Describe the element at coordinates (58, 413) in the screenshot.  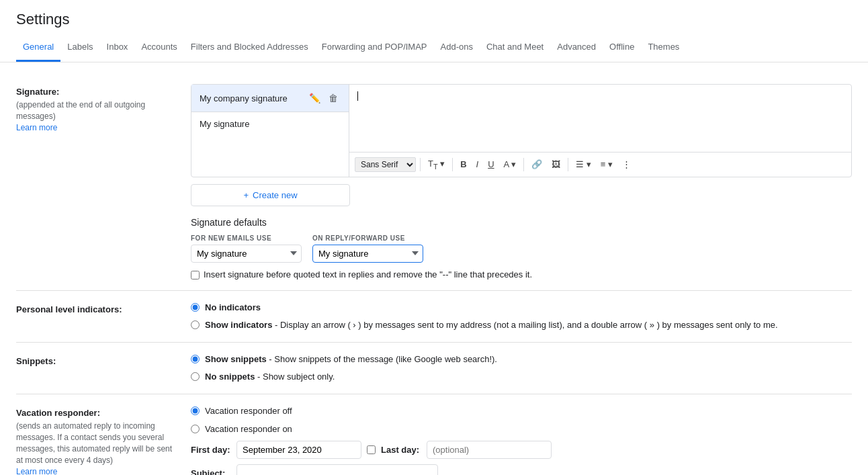
I see `vacation-label: Vacation responder:` at that location.